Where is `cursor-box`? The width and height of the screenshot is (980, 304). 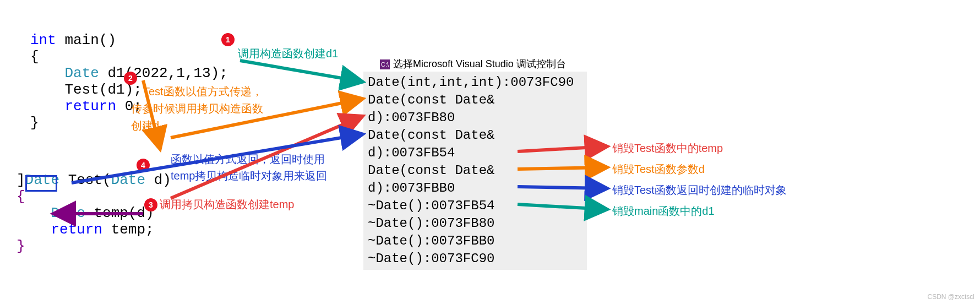 cursor-box is located at coordinates (41, 183).